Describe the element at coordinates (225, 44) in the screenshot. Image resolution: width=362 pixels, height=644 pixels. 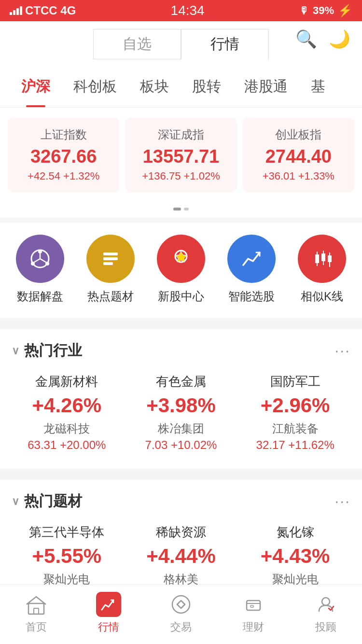
I see `tab-market: 行情` at that location.